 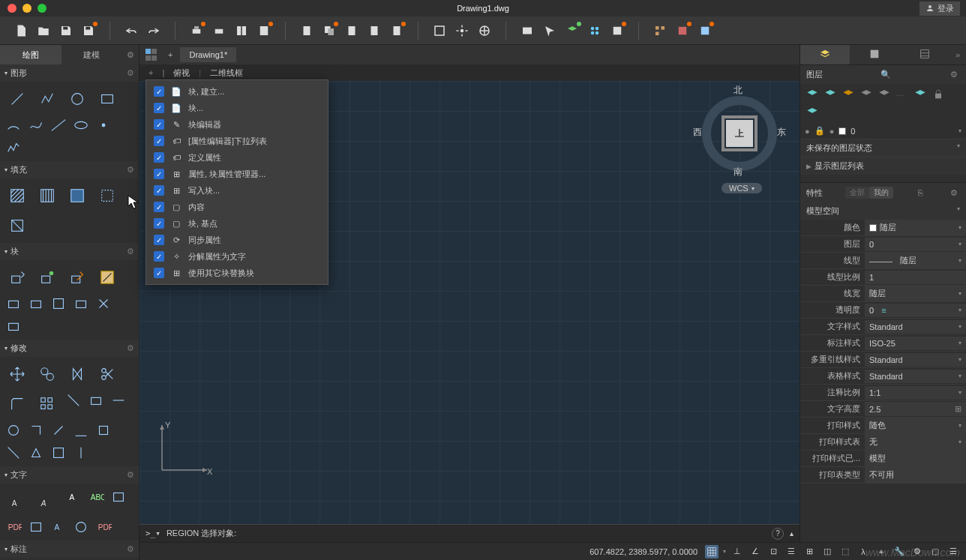 What do you see at coordinates (884, 148) in the screenshot?
I see `layer-states-row: 未保存的图层状态▾` at bounding box center [884, 148].